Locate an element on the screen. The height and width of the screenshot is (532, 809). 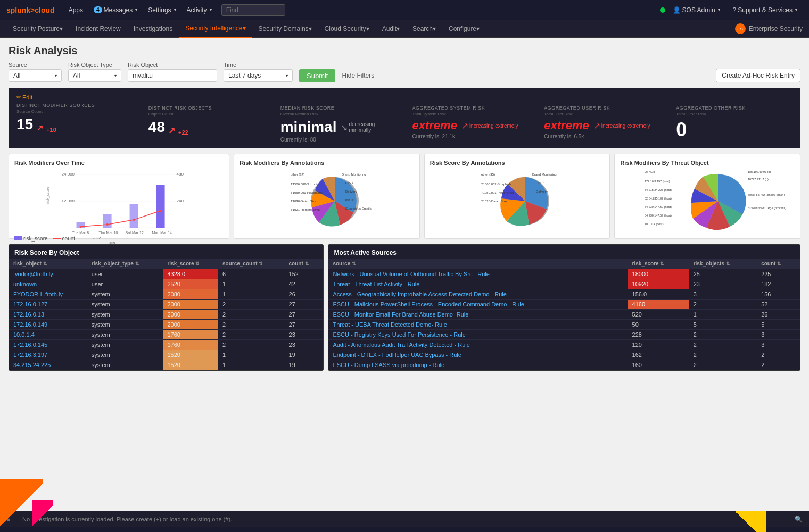
time-select: Last 7 days ▾ is located at coordinates (258, 76).